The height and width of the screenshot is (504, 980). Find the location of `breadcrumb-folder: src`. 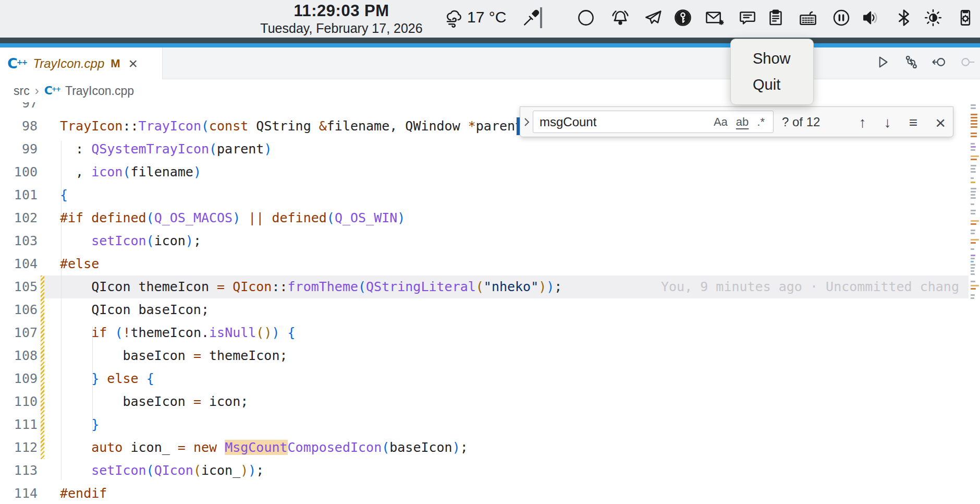

breadcrumb-folder: src is located at coordinates (22, 91).